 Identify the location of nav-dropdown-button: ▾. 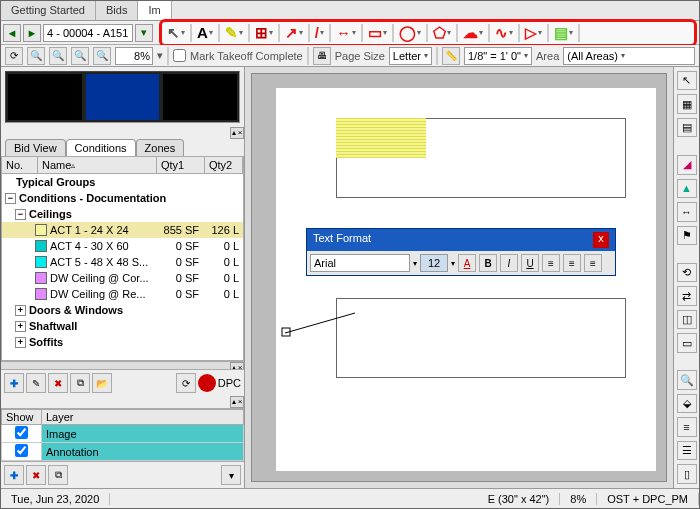
(144, 33).